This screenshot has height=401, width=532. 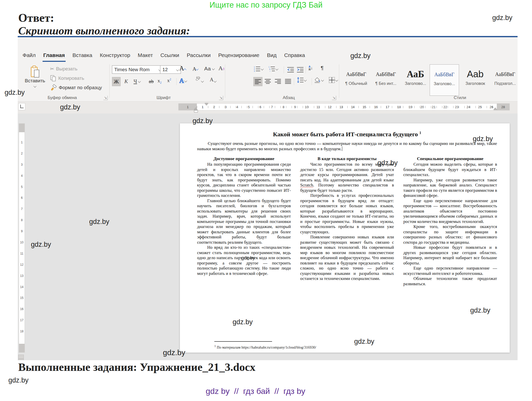 What do you see at coordinates (207, 68) in the screenshot?
I see `change-case-letters: Аа` at bounding box center [207, 68].